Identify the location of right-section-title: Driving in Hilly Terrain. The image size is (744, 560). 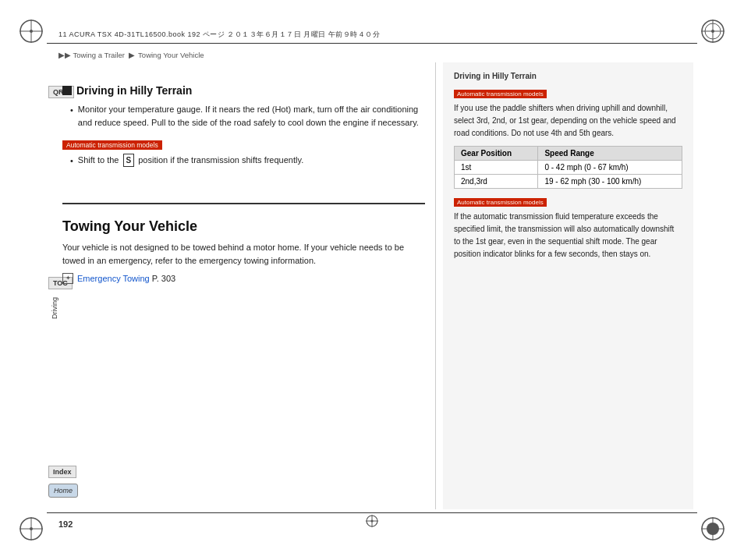
(568, 76).